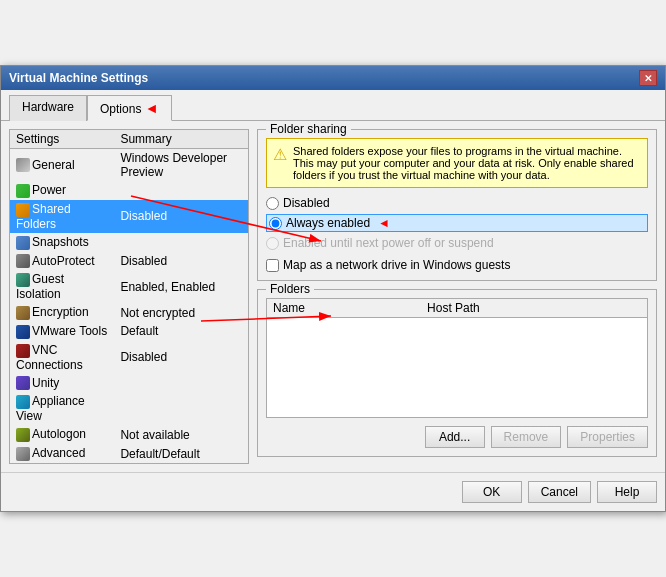  Describe the element at coordinates (58, 453) in the screenshot. I see `label-advanced: Advanced` at that location.